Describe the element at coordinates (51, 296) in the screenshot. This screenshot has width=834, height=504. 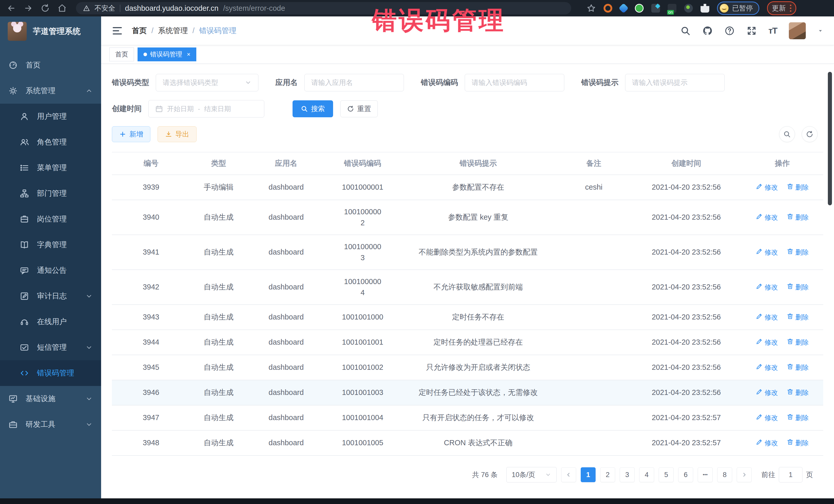
I see `sidebar-item-9: 审计日志` at that location.